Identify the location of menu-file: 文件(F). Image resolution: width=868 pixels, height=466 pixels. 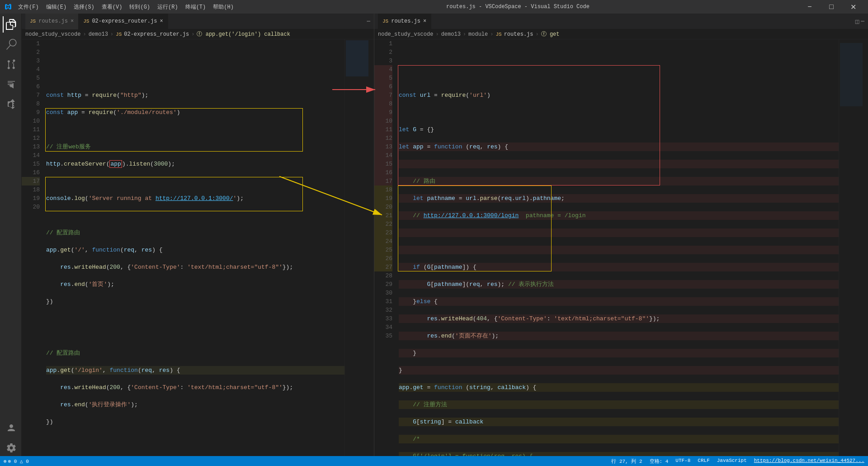
(28, 7).